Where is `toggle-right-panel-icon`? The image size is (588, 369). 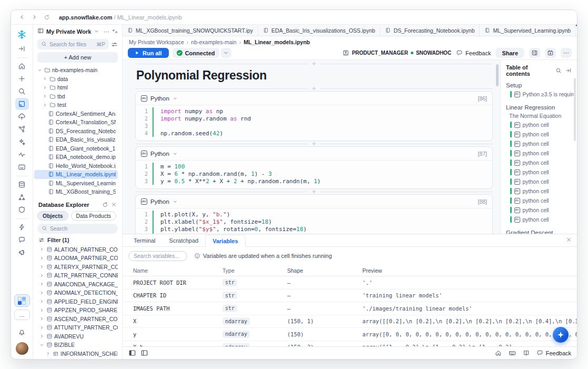 toggle-right-panel-icon is located at coordinates (144, 353).